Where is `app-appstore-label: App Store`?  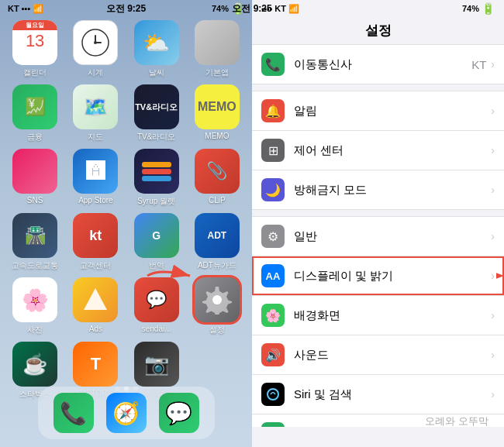 app-appstore-label: App Store is located at coordinates (95, 200).